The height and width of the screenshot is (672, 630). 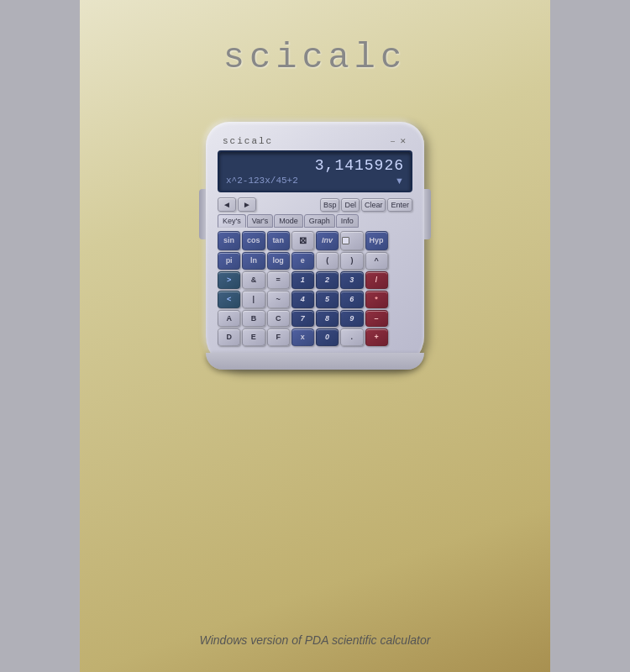 I want to click on enter-button: Enter, so click(x=400, y=205).